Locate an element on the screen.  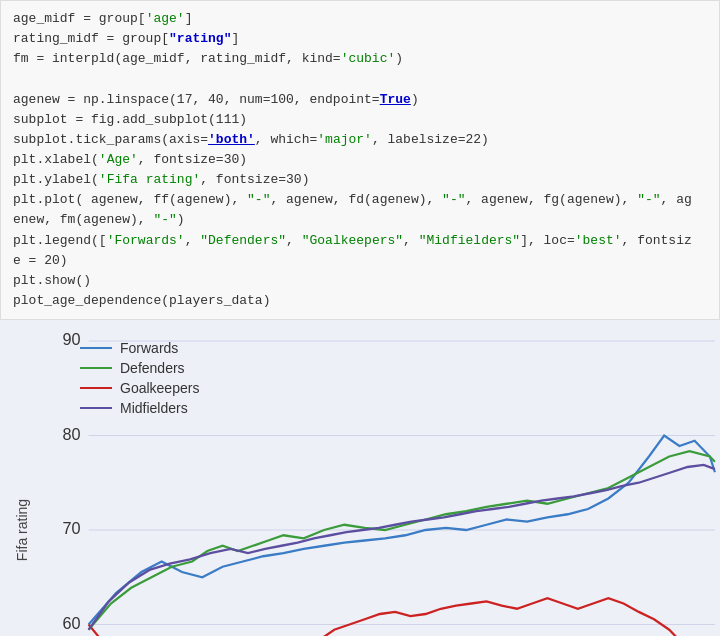
y-axis-label: Fifa rating is located at coordinates (23, 530).